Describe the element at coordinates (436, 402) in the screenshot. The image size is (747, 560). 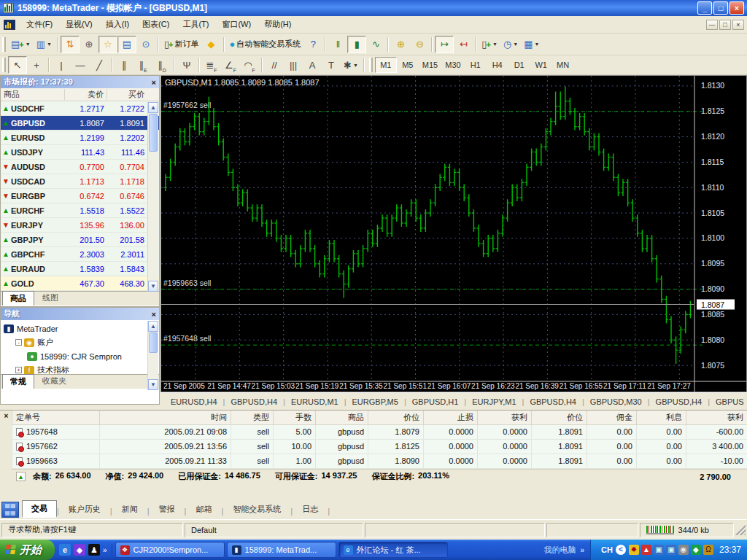
I see `chart-tab-gbpusd-h1: GBPUSD,H1` at that location.